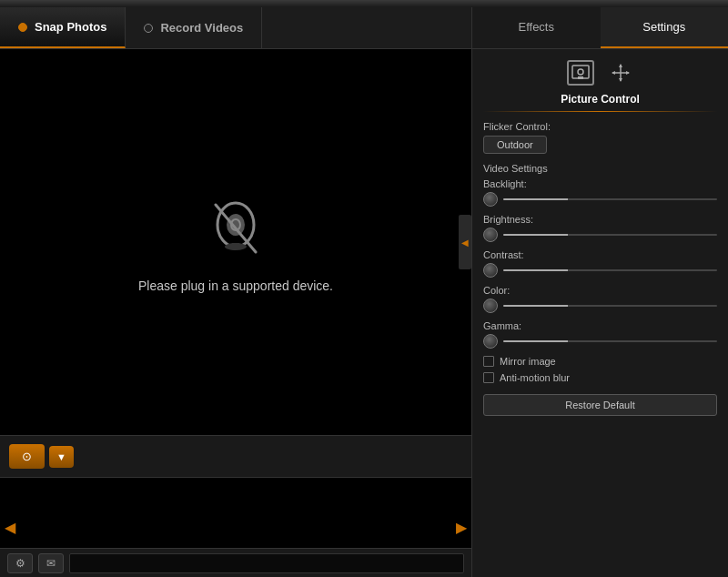 This screenshot has height=577, width=728. Describe the element at coordinates (601, 335) in the screenshot. I see `gamma-row: Gamma:` at that location.